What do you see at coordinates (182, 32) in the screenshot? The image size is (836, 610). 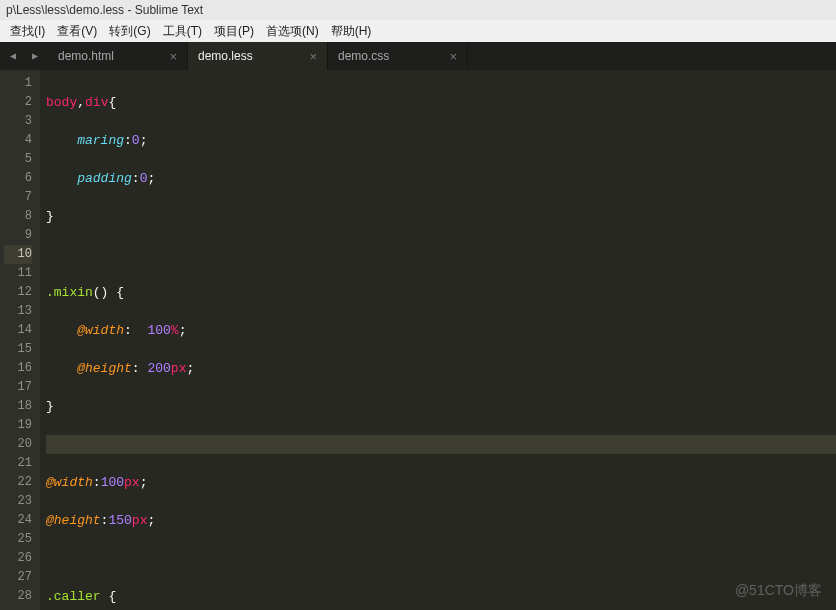 I see `menu-tools: 工具(T)` at bounding box center [182, 32].